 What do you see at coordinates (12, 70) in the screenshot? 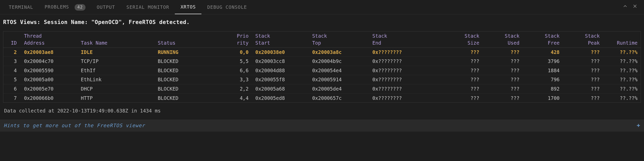
I see `cell-id: 4` at bounding box center [12, 70].